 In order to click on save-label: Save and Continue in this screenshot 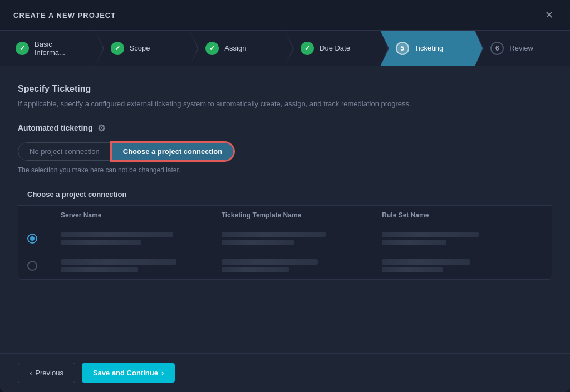, I will do `click(126, 373)`.